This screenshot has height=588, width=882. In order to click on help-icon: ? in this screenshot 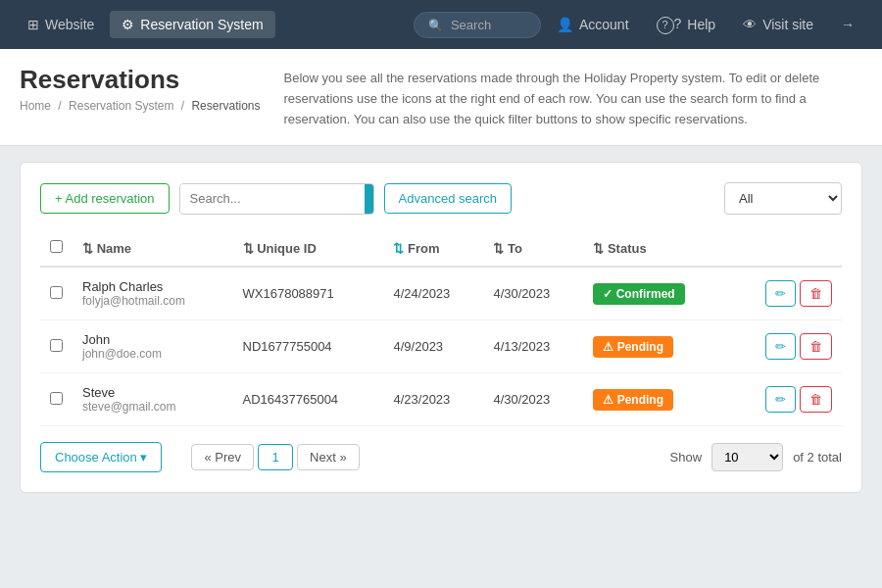, I will do `click(669, 25)`.